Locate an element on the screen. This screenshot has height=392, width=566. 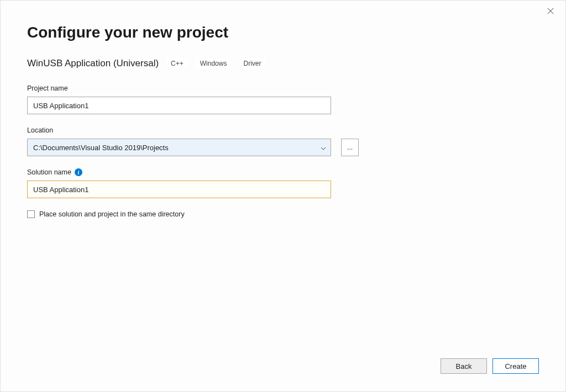
solution-name-label-text: Solution name is located at coordinates (49, 172).